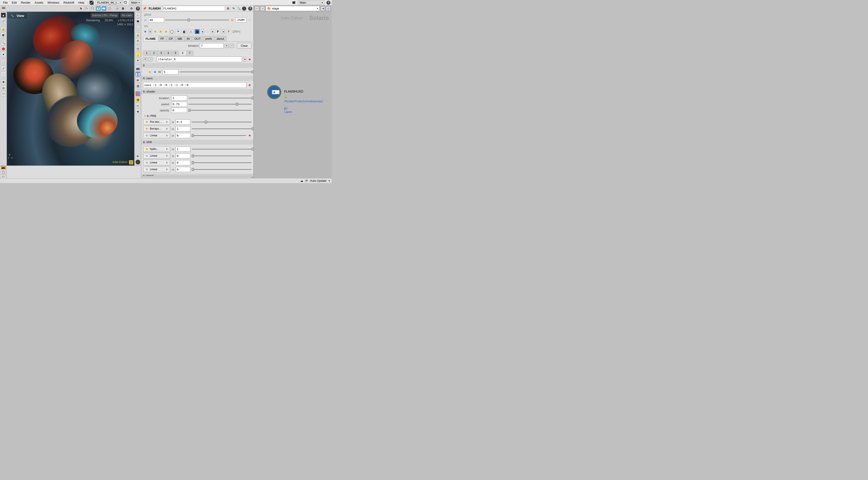 This screenshot has width=868, height=480. I want to click on sys-s3-icon: ★, so click(166, 32).